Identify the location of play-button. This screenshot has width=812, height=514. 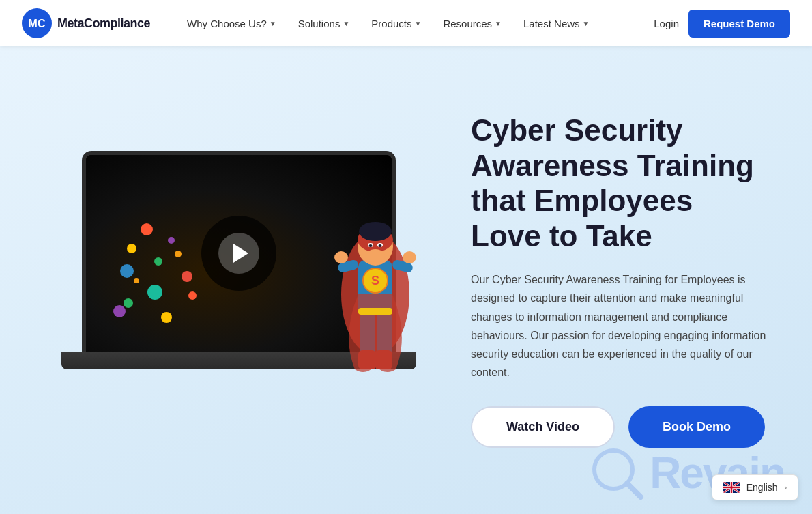
(239, 253).